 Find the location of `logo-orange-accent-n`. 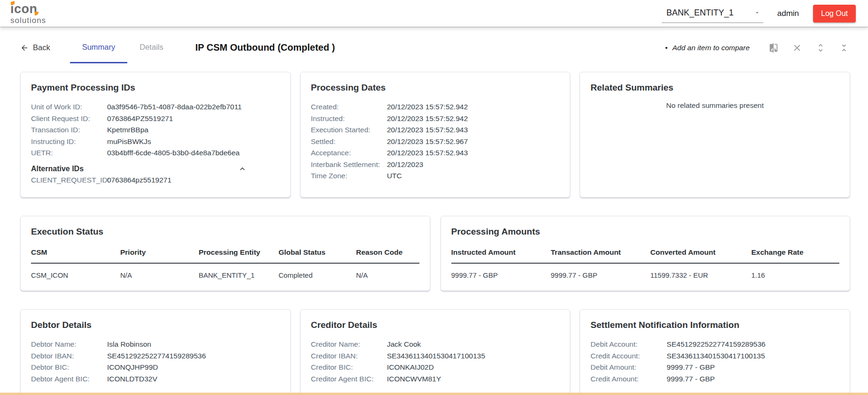

logo-orange-accent-n is located at coordinates (37, 14).